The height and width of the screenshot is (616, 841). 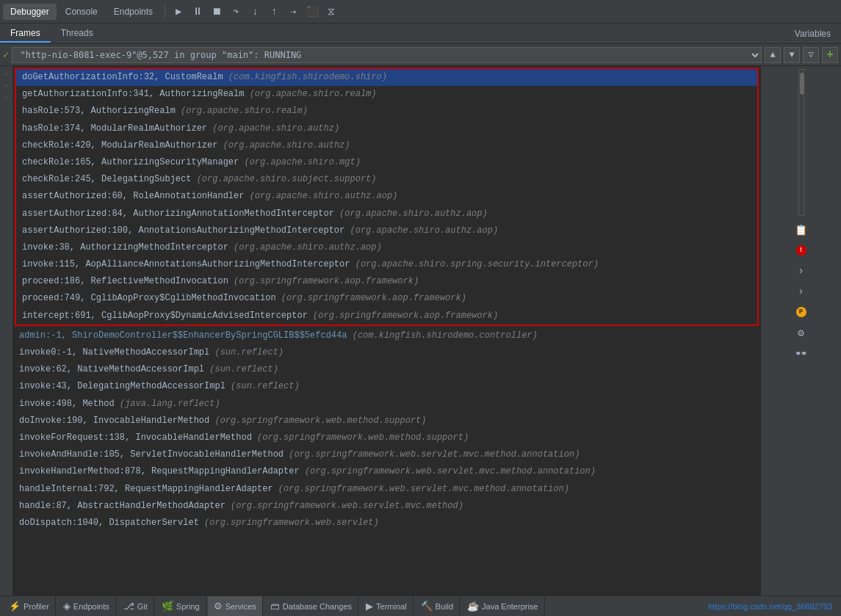 I want to click on tab-debugger: Debugger, so click(x=29, y=12).